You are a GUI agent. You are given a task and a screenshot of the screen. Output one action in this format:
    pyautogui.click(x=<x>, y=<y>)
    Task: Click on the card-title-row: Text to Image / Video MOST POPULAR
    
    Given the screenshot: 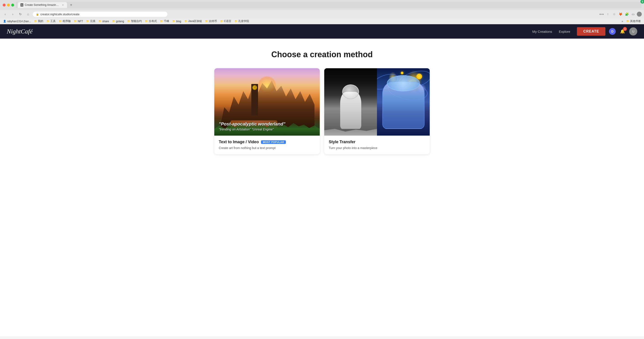 What is the action you would take?
    pyautogui.click(x=267, y=142)
    